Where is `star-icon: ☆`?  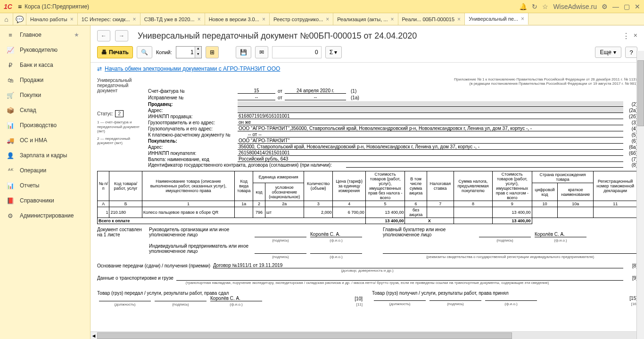
star-icon: ☆ is located at coordinates (545, 7).